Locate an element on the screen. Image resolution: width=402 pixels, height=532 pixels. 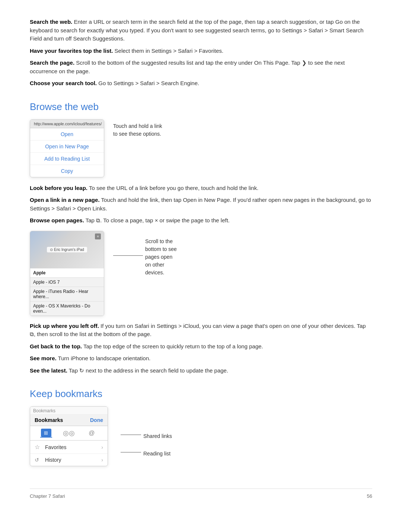
paragraph-see-more: See more. Turn iPhone to landscape orien… is located at coordinates (201, 358).